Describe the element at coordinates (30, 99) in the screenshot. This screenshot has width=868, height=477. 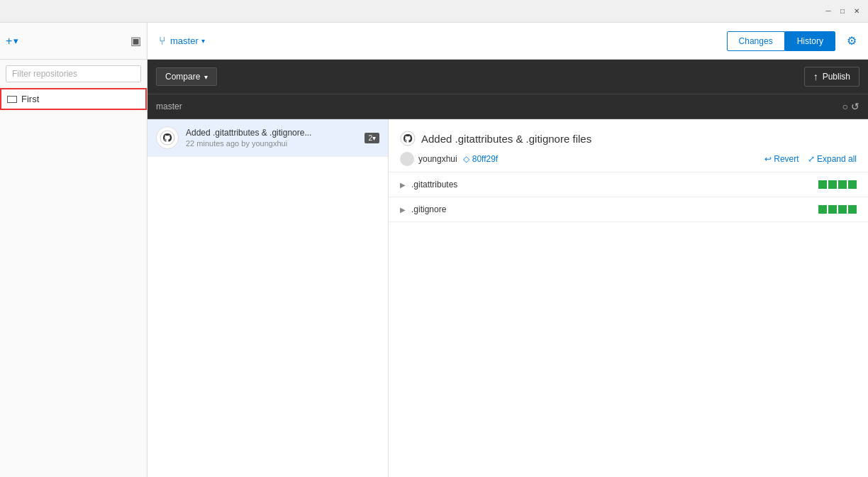
I see `sidebar-item-label: First` at that location.